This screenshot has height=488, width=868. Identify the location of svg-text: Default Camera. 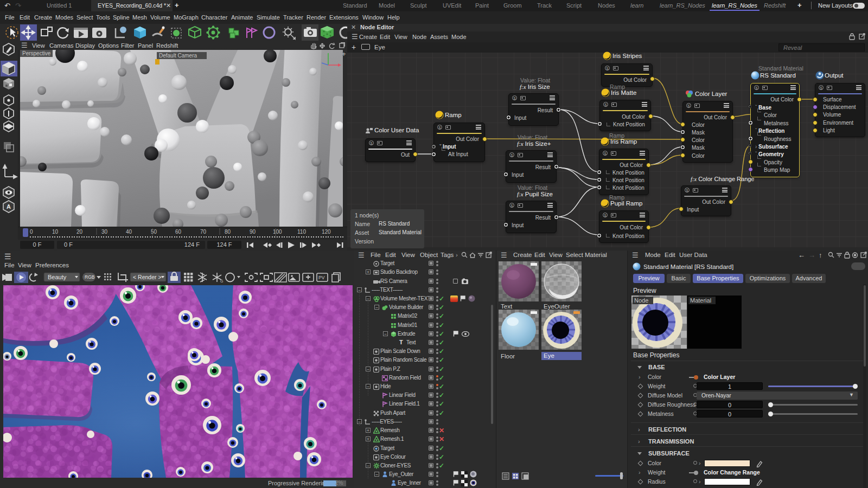
(178, 55).